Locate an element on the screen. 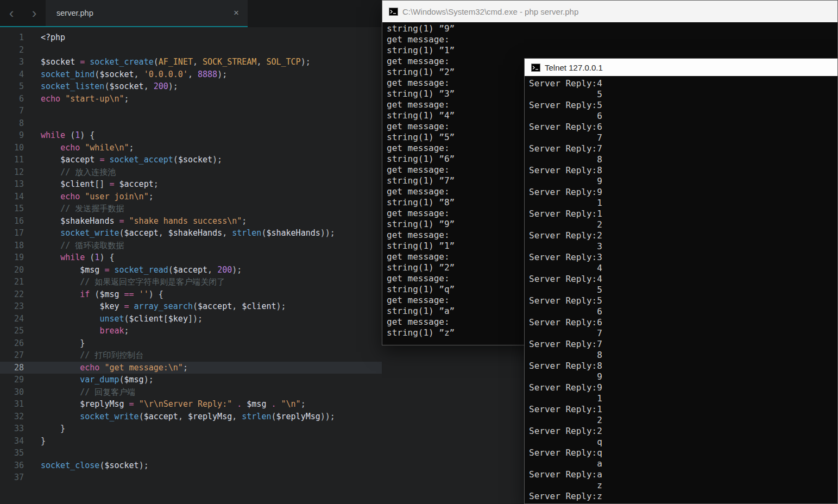  code-line: 20 $msg = socket_read($accept, 200); is located at coordinates (191, 270).